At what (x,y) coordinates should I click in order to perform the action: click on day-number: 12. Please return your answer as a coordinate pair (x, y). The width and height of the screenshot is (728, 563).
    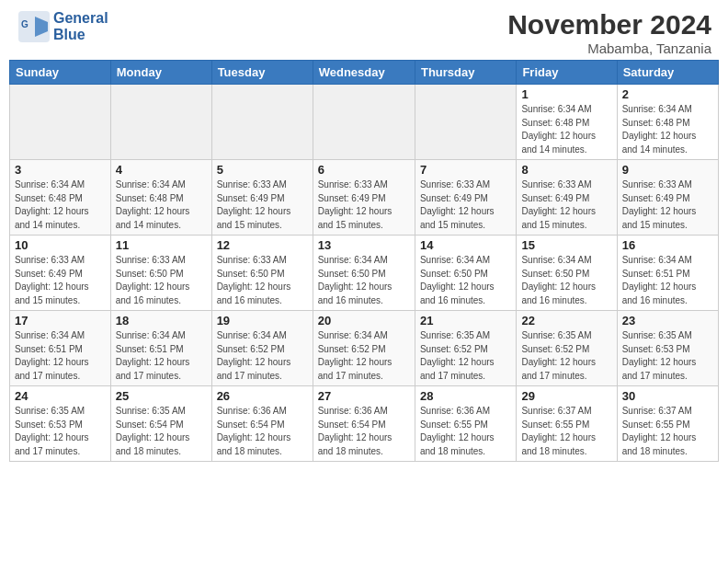
    Looking at the image, I should click on (263, 245).